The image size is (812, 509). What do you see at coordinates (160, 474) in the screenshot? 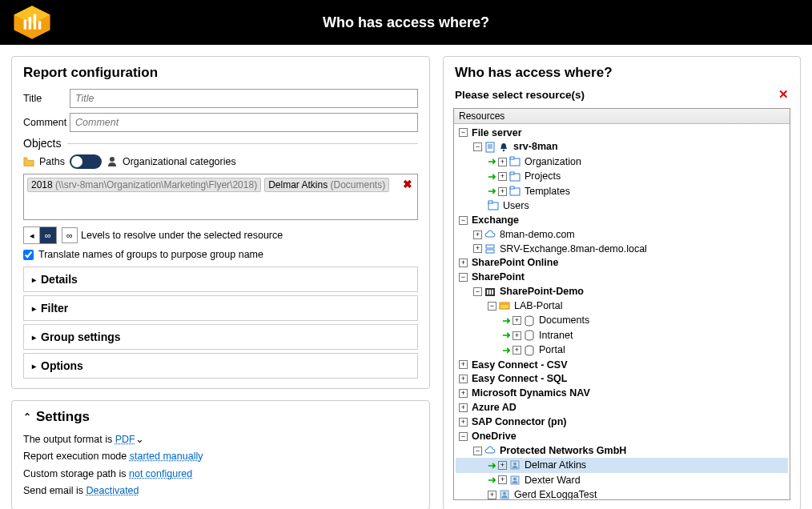
I see `storage-path-link: not configured` at bounding box center [160, 474].